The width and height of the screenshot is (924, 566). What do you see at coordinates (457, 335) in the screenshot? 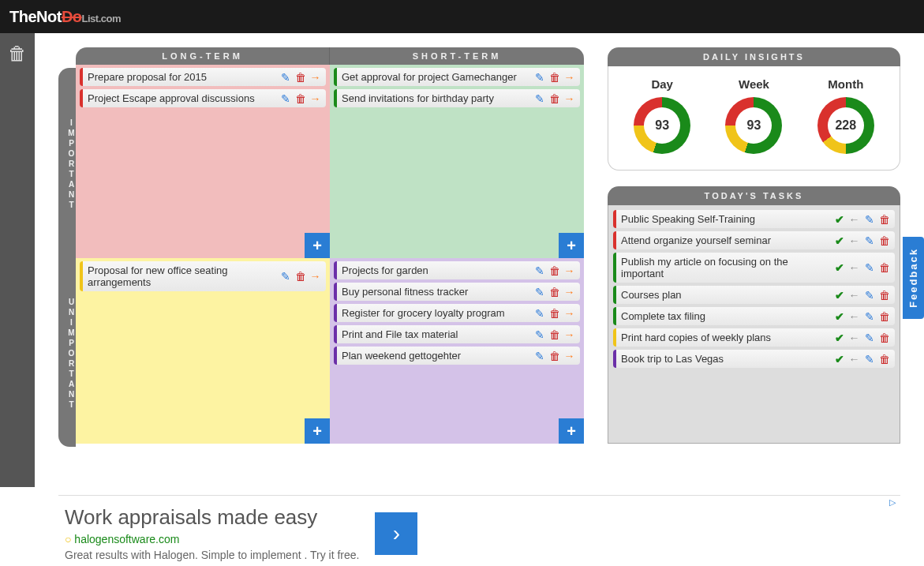
I see `task-item: Print and File tax material✎🗑→` at bounding box center [457, 335].